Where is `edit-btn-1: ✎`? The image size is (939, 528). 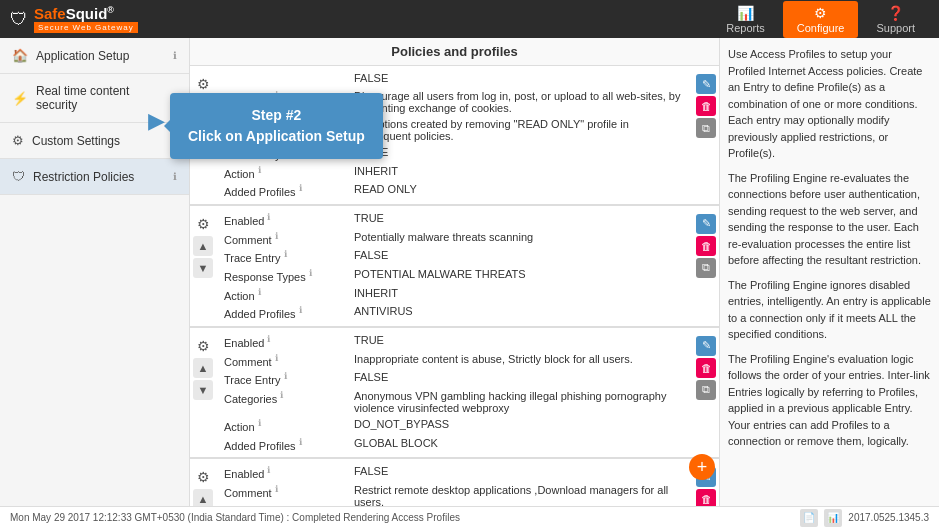
edit-btn-1: ✎ is located at coordinates (706, 84).